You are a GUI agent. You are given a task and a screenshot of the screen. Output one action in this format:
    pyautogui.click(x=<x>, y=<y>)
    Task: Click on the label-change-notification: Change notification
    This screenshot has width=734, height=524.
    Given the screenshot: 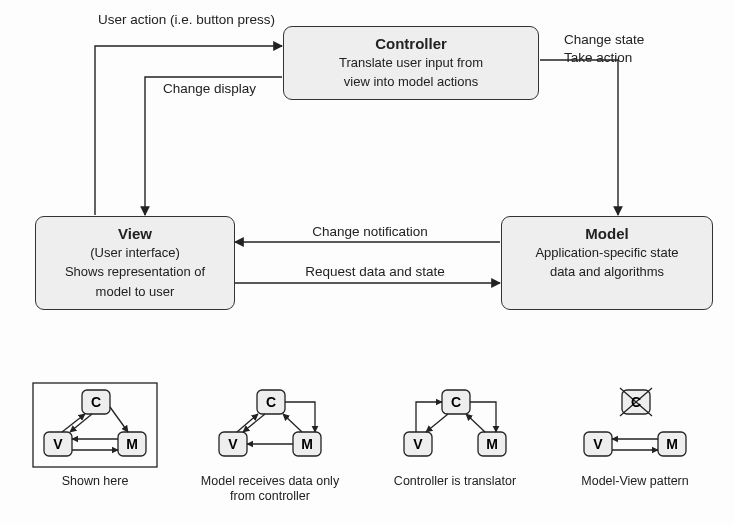 What is the action you would take?
    pyautogui.click(x=370, y=232)
    